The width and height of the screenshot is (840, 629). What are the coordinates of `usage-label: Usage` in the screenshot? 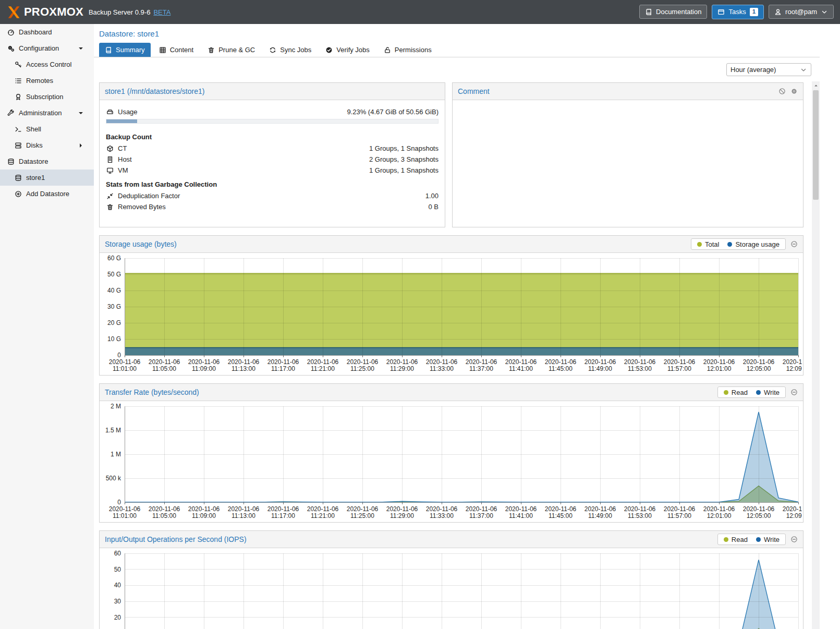 It's located at (128, 112).